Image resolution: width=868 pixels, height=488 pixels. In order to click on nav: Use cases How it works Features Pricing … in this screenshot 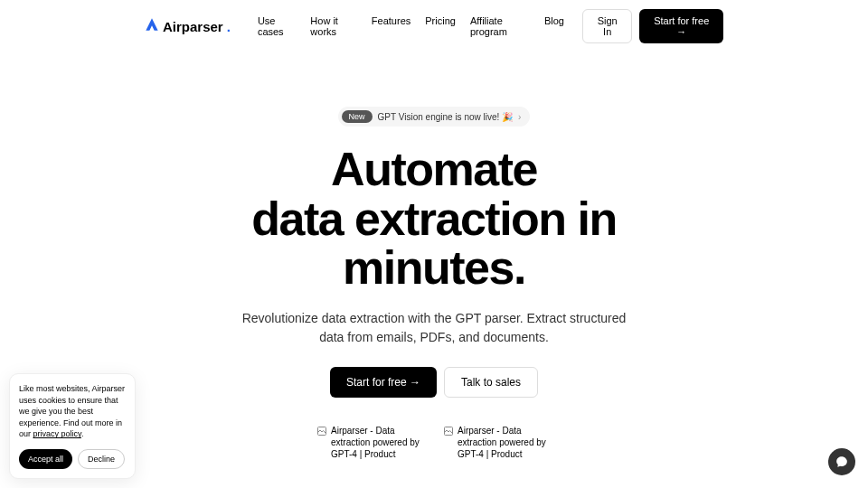, I will do `click(410, 26)`.